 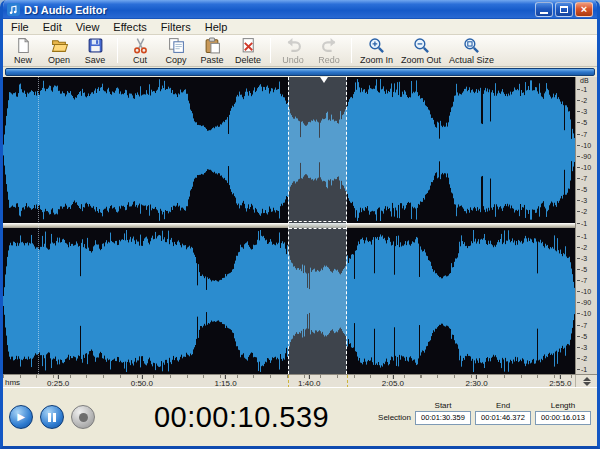 What do you see at coordinates (12, 382) in the screenshot?
I see `timeline-unit-label: hms` at bounding box center [12, 382].